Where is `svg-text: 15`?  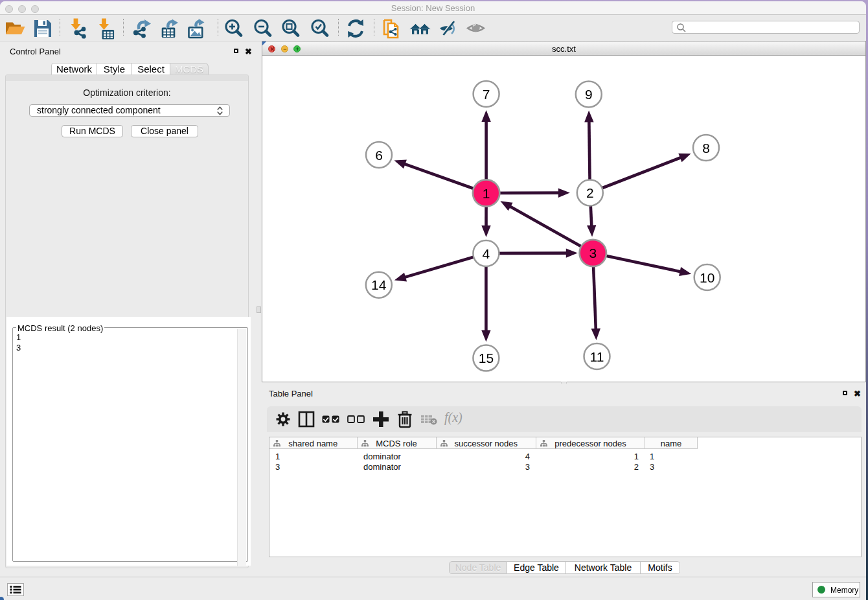
svg-text: 15 is located at coordinates (486, 358).